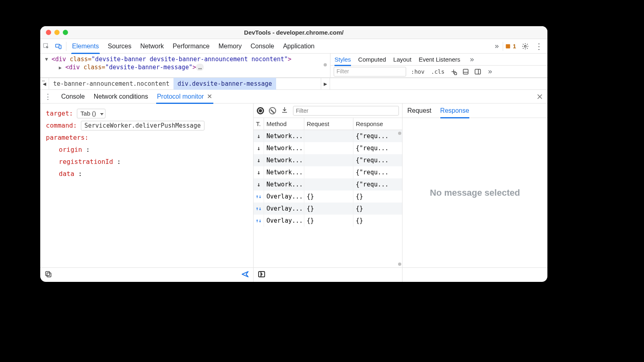  Describe the element at coordinates (121, 97) in the screenshot. I see `drawer-tab-network-conditions: Network conditions` at that location.